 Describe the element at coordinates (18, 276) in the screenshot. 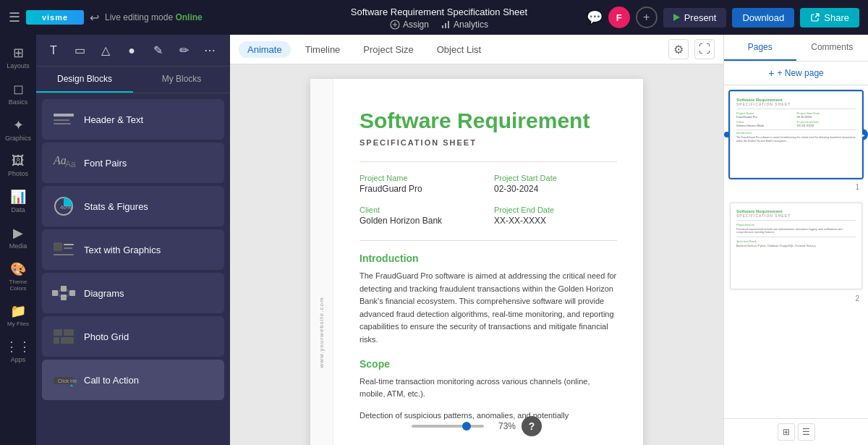

I see `sidebar-item-theme-colors: 🎨 Theme Colors` at that location.